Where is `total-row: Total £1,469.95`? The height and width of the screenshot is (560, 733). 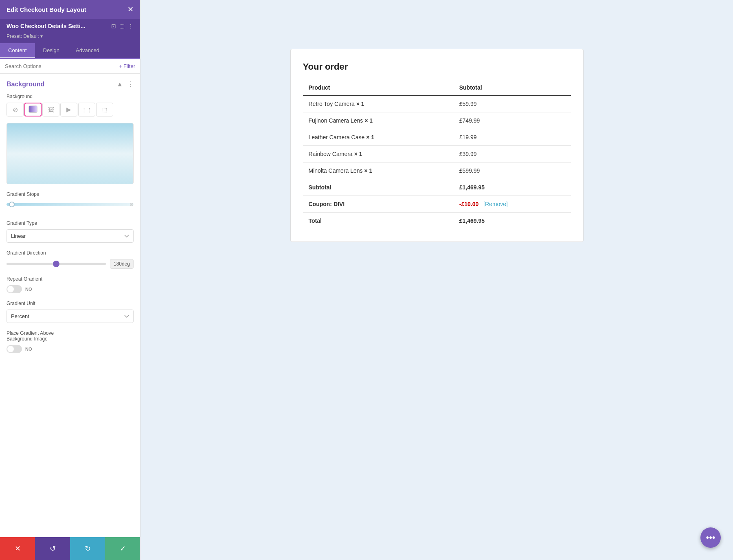 total-row: Total £1,469.95 is located at coordinates (437, 221).